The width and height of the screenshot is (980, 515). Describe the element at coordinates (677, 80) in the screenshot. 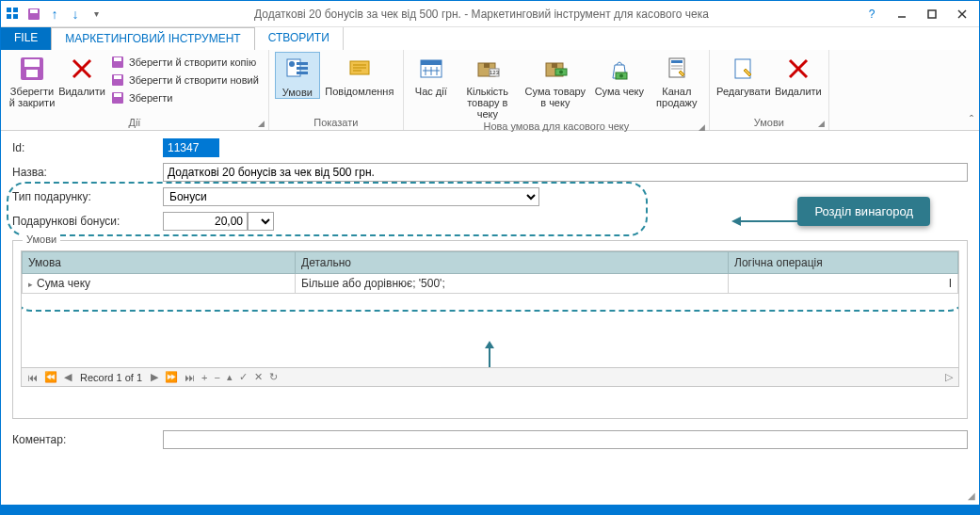

I see `sales-channel-button: Канал продажу` at that location.